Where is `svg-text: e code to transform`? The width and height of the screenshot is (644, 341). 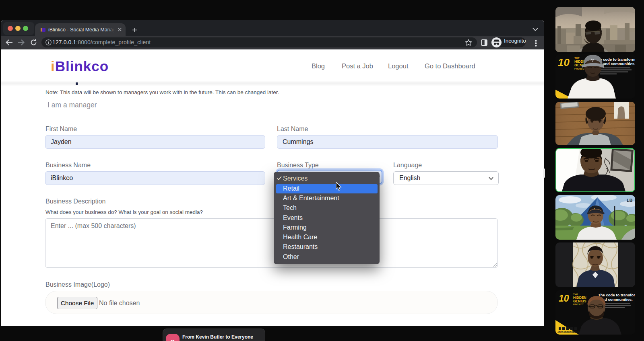
svg-text: e code to transform is located at coordinates (617, 60).